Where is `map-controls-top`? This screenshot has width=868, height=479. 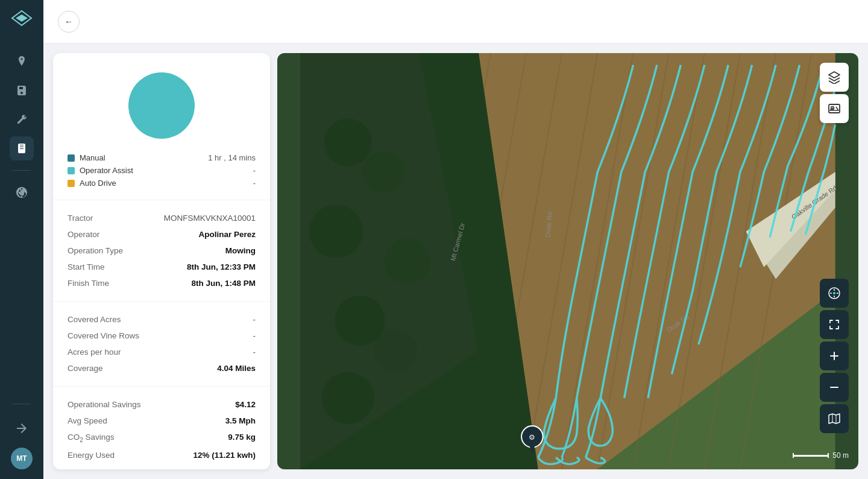
map-controls-top is located at coordinates (834, 93).